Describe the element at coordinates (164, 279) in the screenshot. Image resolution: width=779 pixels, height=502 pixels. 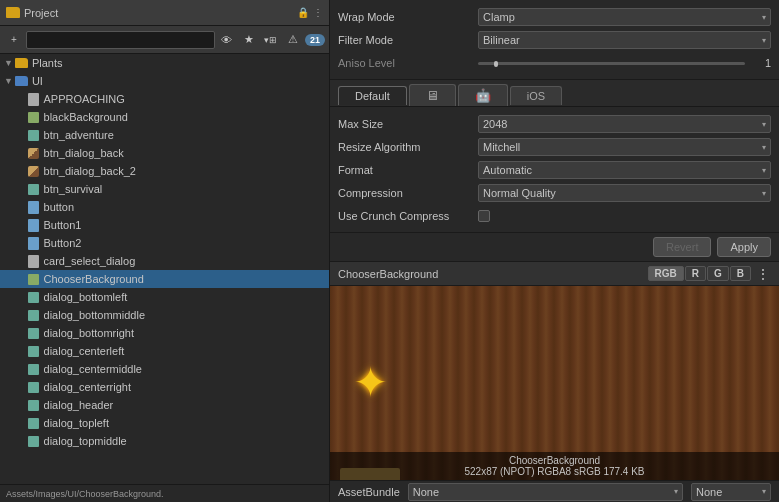
I see `tree-item-chooser: ChooserBackground` at that location.